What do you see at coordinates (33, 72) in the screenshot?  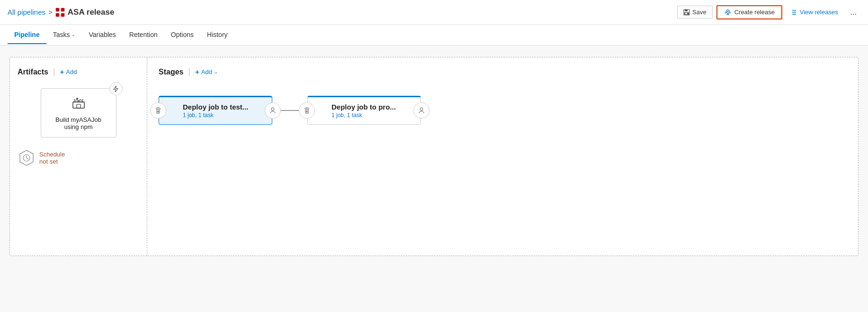 I see `artifacts-title: Artifacts` at bounding box center [33, 72].